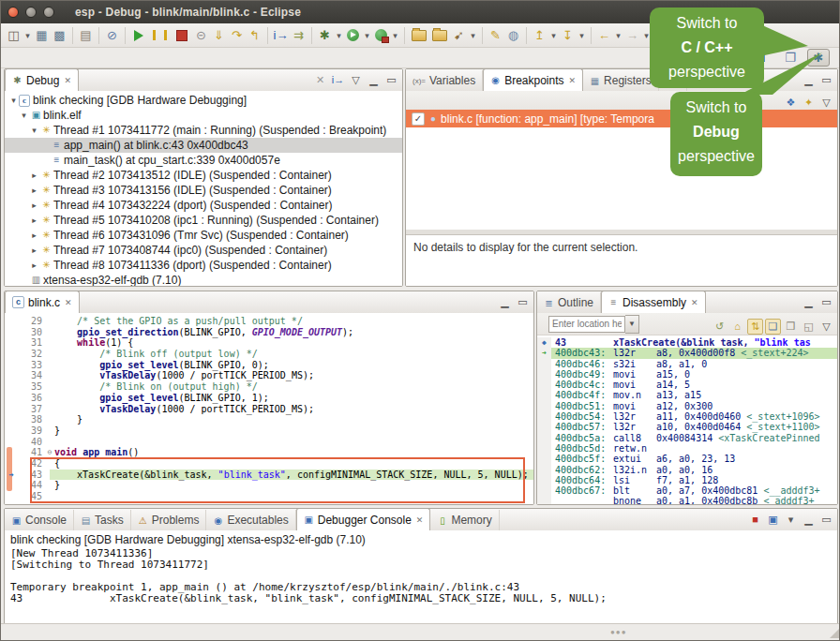 This screenshot has width=840, height=641. What do you see at coordinates (182, 36) in the screenshot?
I see `terminate-icon` at bounding box center [182, 36].